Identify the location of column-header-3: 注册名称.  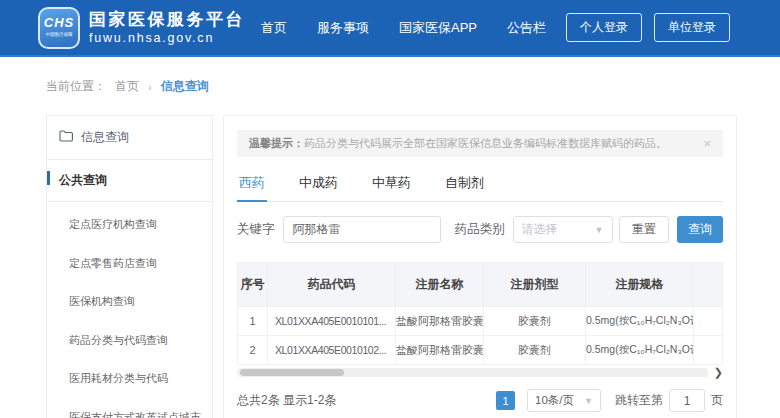
(440, 285).